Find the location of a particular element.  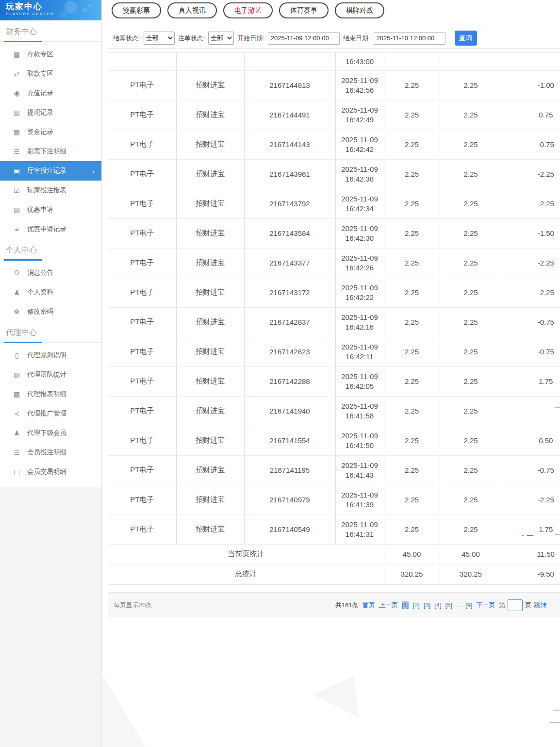

end-date-input is located at coordinates (410, 38).